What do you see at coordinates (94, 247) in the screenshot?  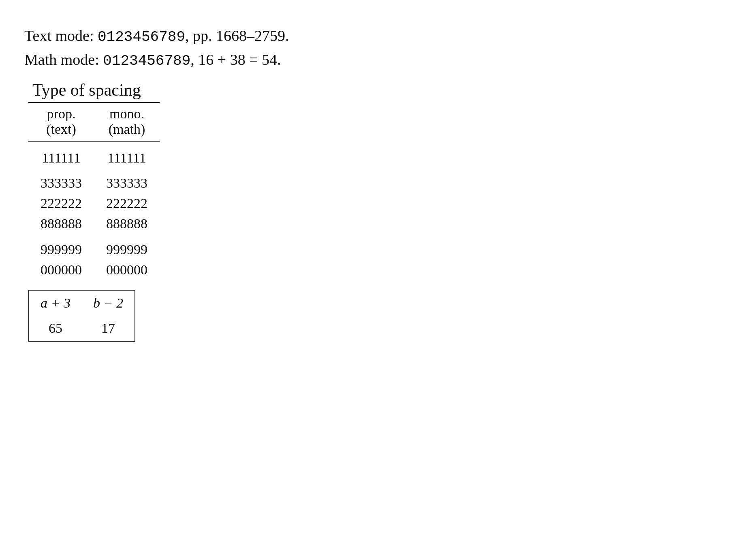 I see `table-row: 999999 999999` at bounding box center [94, 247].